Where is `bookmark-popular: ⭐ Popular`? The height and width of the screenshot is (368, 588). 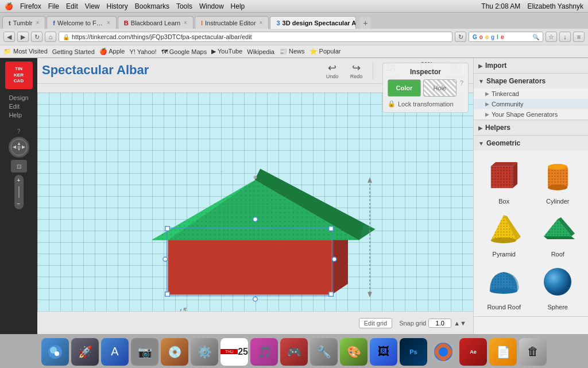
bookmark-popular: ⭐ Popular is located at coordinates (325, 52).